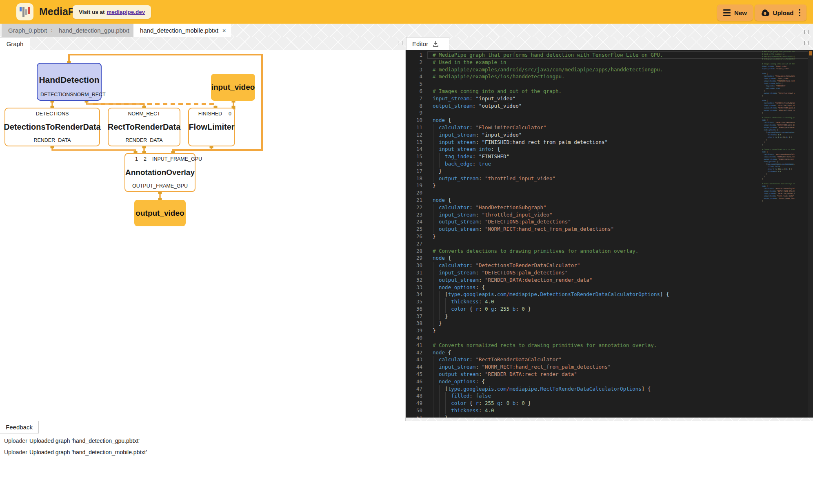 Image resolution: width=813 pixels, height=504 pixels. Describe the element at coordinates (224, 30) in the screenshot. I see `close-tab-icon: ×` at that location.